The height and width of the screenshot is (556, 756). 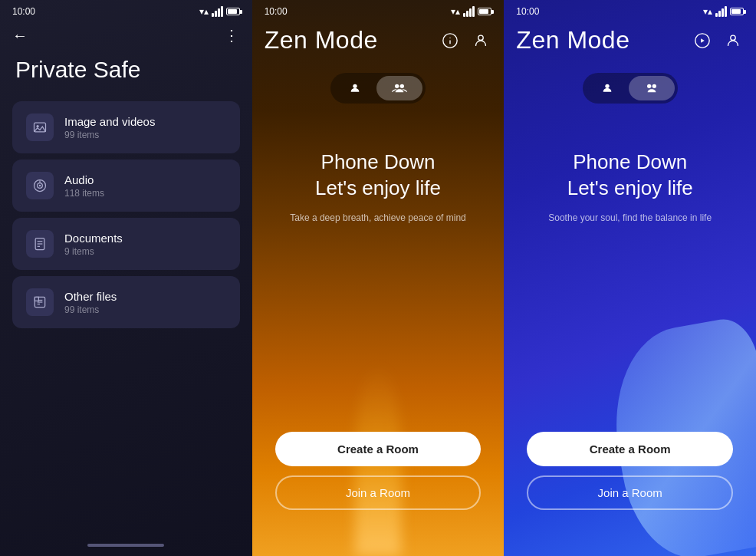 I want to click on wifi-icon-2: ▾▴, so click(x=455, y=12).